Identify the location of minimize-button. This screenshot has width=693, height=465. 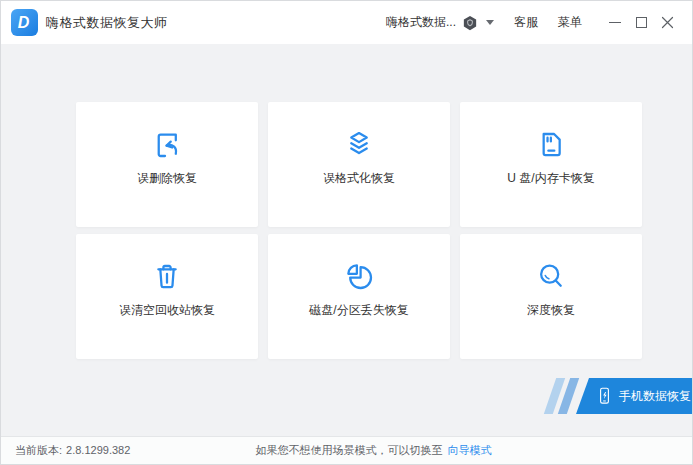
(615, 23).